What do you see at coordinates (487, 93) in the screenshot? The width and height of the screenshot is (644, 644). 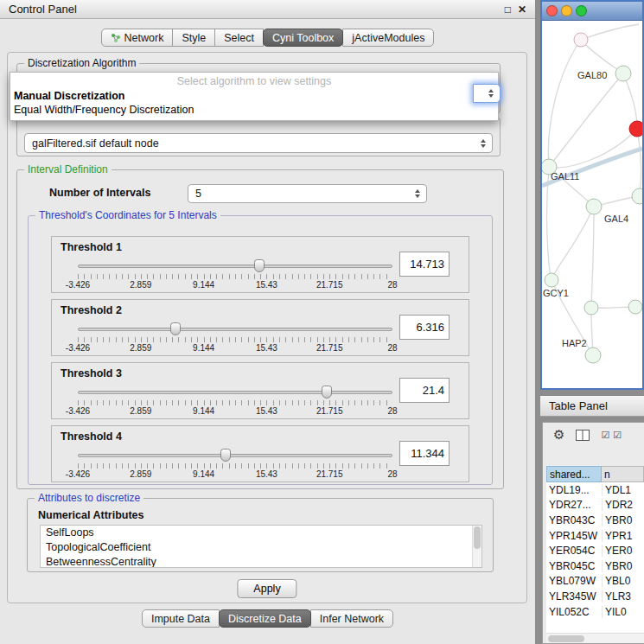 I see `algorithm-combobox-fragment` at bounding box center [487, 93].